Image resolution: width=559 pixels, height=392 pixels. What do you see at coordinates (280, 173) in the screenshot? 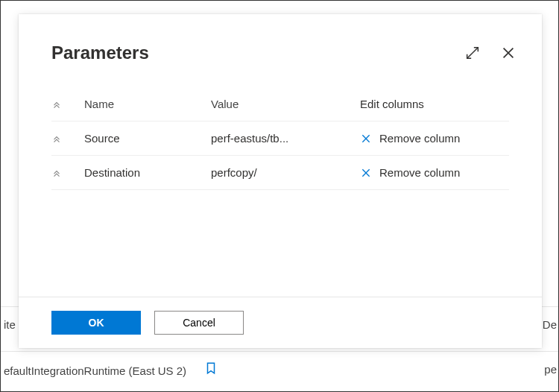
I see `table-row: Destination perfcopy/ Remove column` at bounding box center [280, 173].